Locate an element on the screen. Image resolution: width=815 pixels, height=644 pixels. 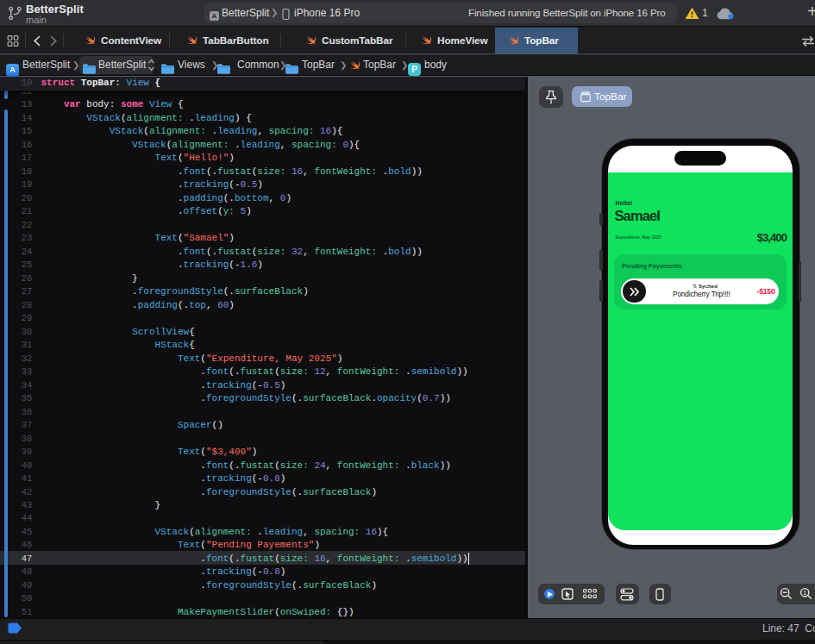
svg-text: 1 is located at coordinates (805, 593).